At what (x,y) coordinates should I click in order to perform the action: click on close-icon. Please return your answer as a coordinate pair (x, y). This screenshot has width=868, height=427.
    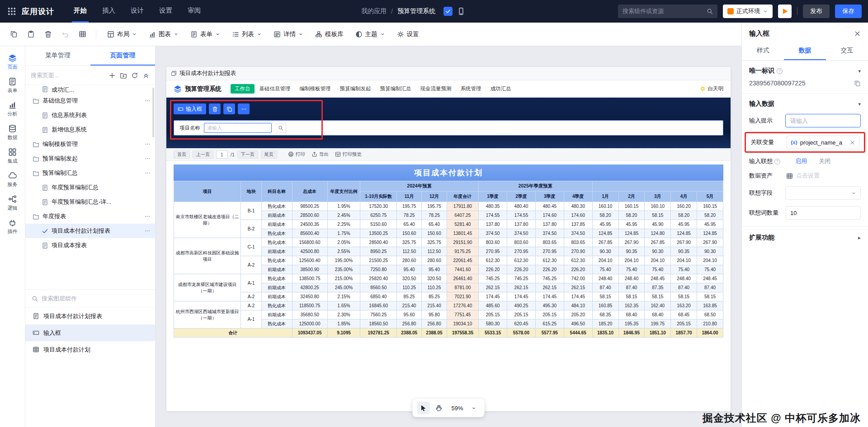
    Looking at the image, I should click on (857, 33).